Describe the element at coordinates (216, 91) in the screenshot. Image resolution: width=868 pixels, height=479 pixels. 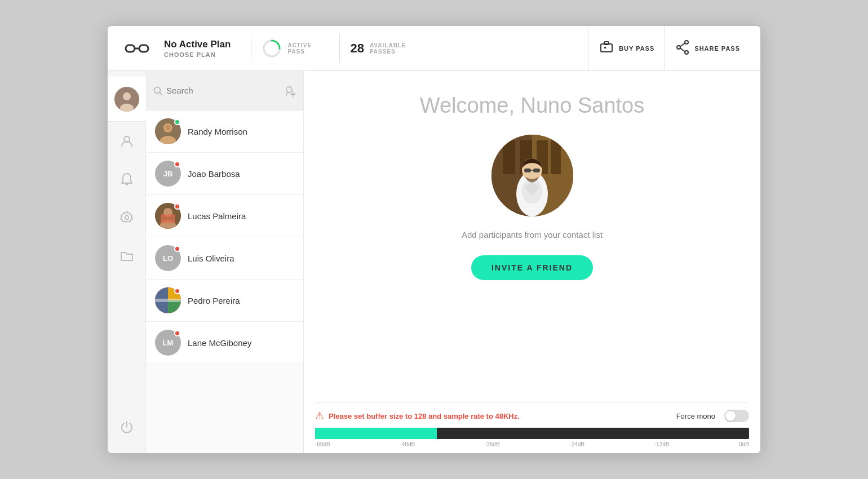
I see `search-input-wrap` at that location.